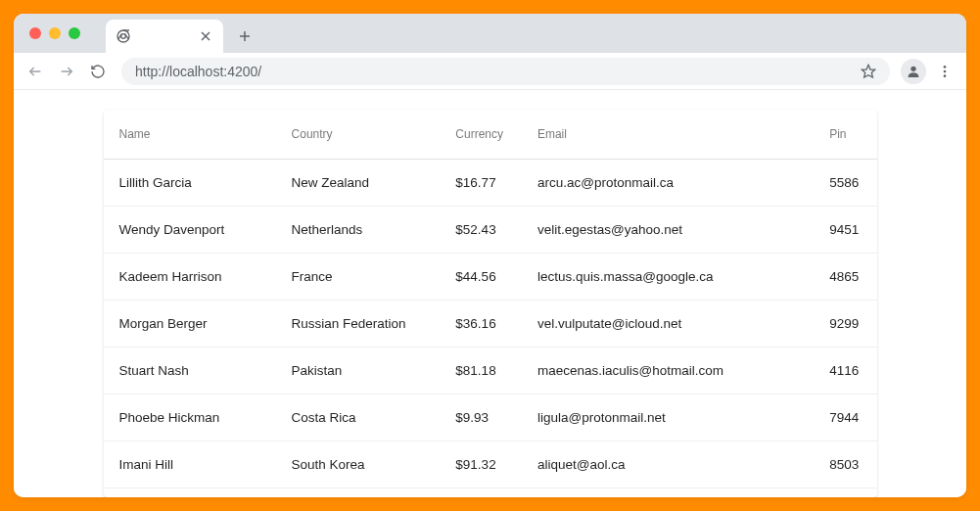  Describe the element at coordinates (668, 229) in the screenshot. I see `cell-email: velit.egestas@yahoo.net` at that location.